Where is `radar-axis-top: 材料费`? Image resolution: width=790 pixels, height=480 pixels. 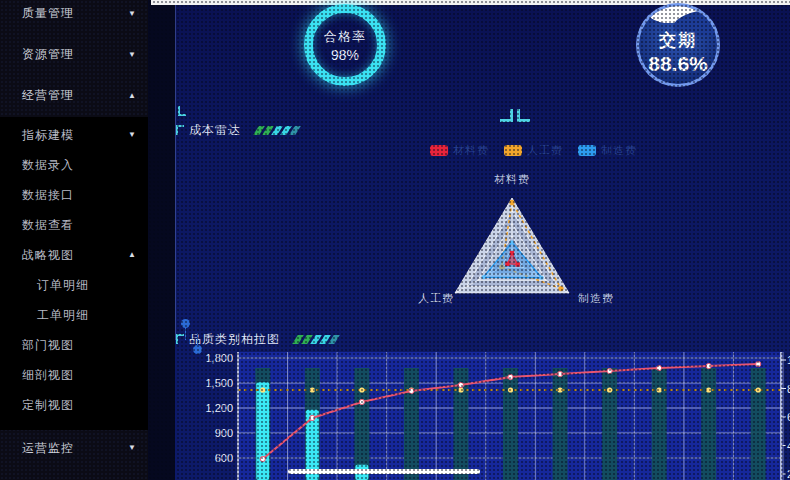
radar-axis-top: 材料费 is located at coordinates (512, 180).